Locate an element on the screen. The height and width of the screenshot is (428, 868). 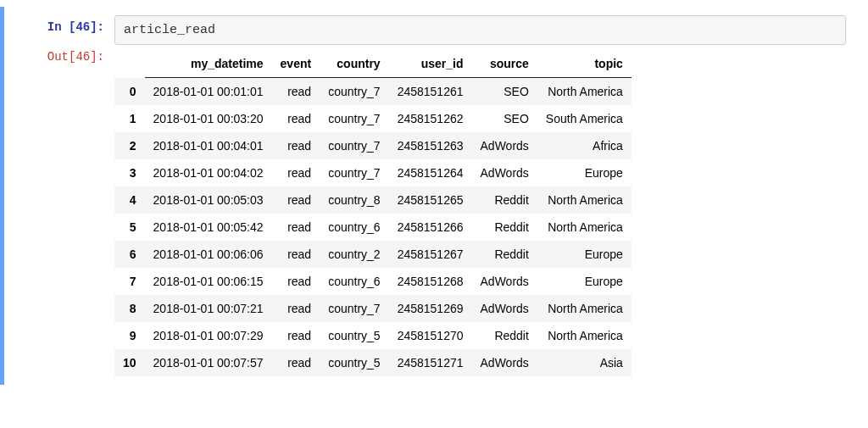
row-index: 7 is located at coordinates (130, 281).